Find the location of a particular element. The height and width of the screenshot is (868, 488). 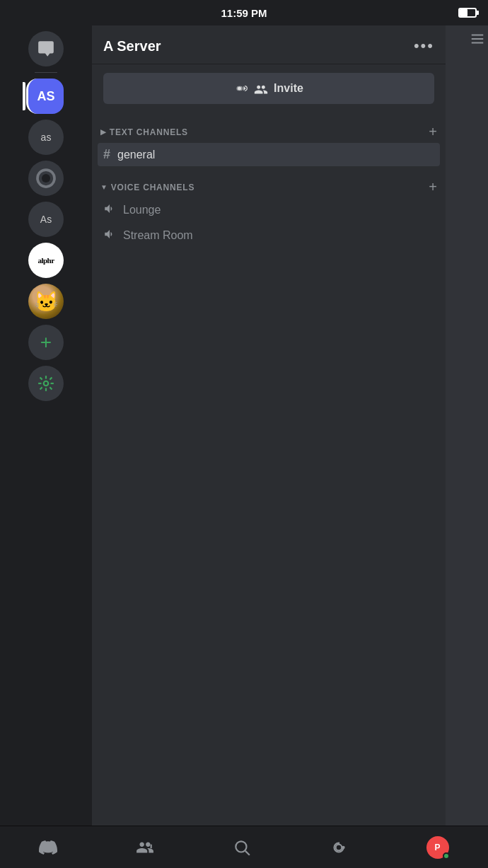

nav-home is located at coordinates (48, 847).